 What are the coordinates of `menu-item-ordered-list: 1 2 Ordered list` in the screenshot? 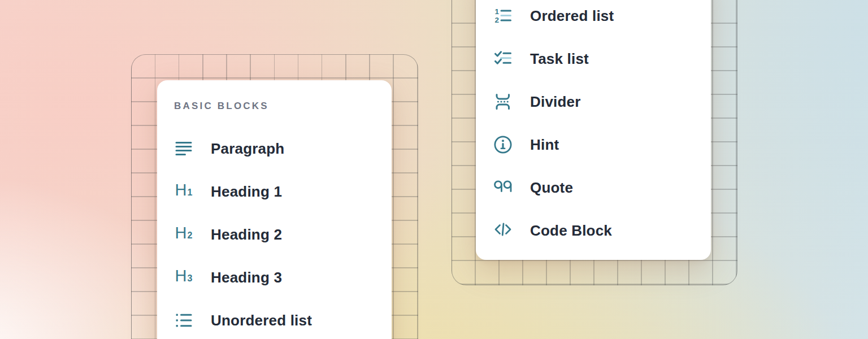 It's located at (593, 19).